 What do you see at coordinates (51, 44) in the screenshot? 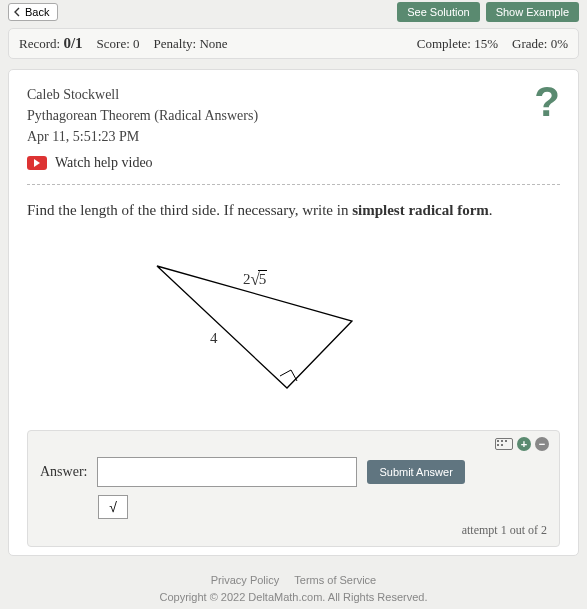
I see `record: Record: 0/1` at bounding box center [51, 44].